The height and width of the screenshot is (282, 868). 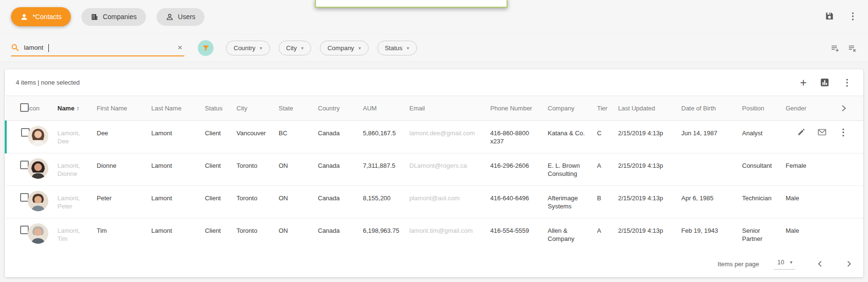 What do you see at coordinates (711, 170) in the screenshot?
I see `cell-date-of-birth` at bounding box center [711, 170].